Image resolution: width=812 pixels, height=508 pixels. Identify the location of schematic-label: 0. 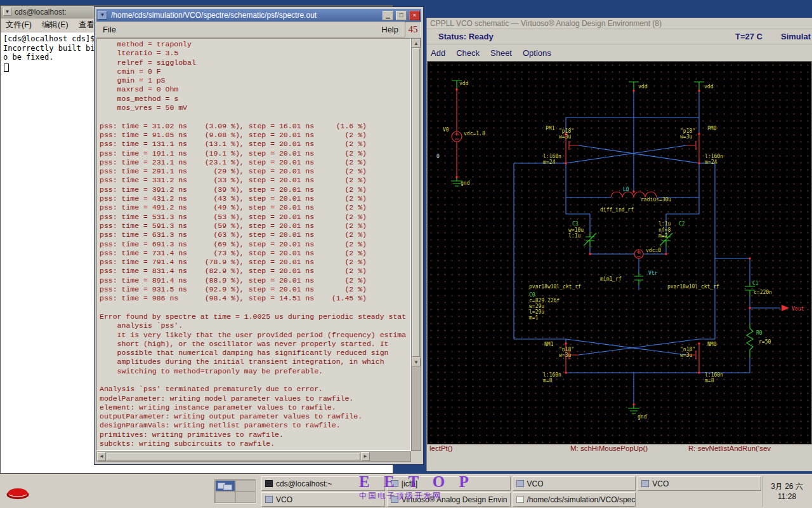
(438, 156).